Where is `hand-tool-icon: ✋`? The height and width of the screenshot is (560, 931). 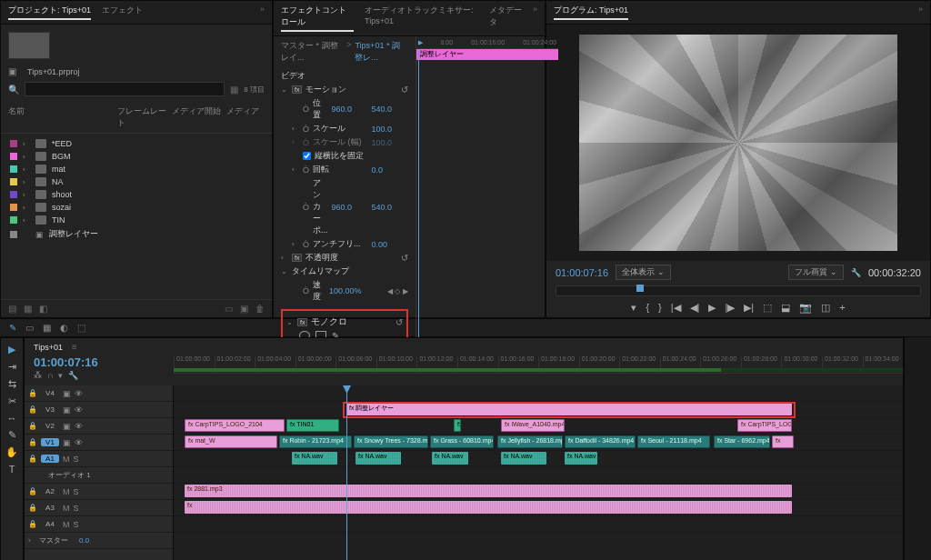 hand-tool-icon: ✋ is located at coordinates (12, 453).